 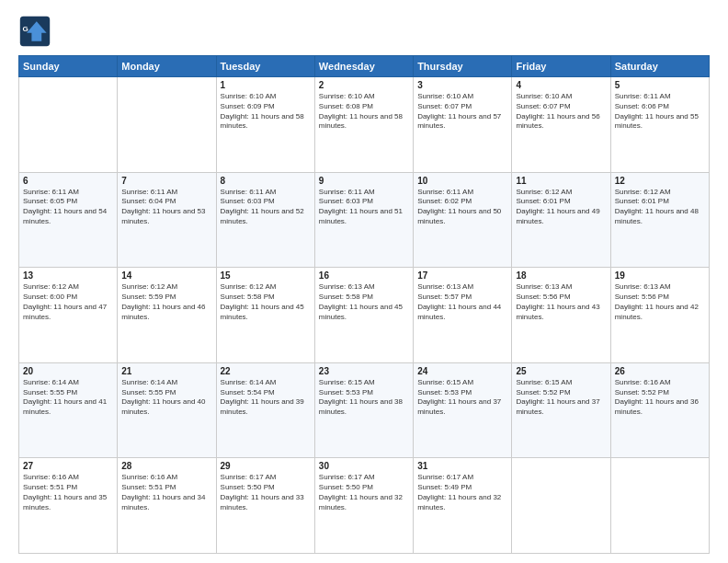 What do you see at coordinates (37, 31) in the screenshot?
I see `logo: G` at bounding box center [37, 31].